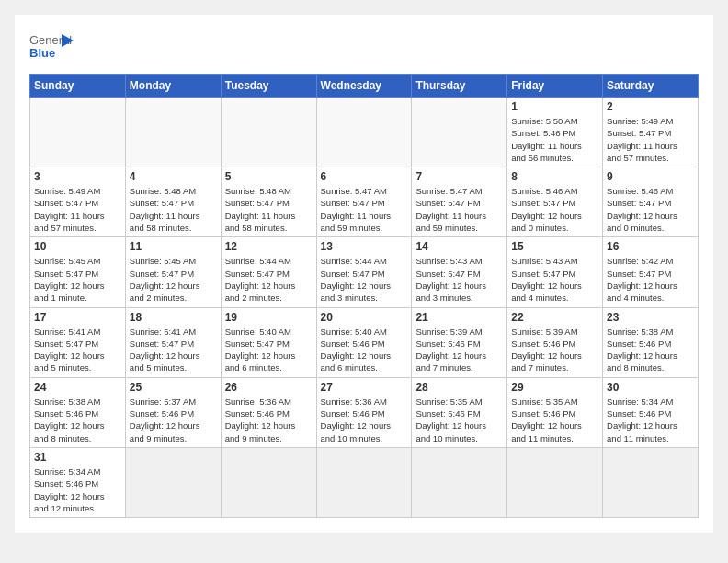 This screenshot has width=728, height=563. I want to click on calendar-cell: 26Sunrise: 5:36 AMSunset: 5:46 PMDayligh…, so click(268, 412).